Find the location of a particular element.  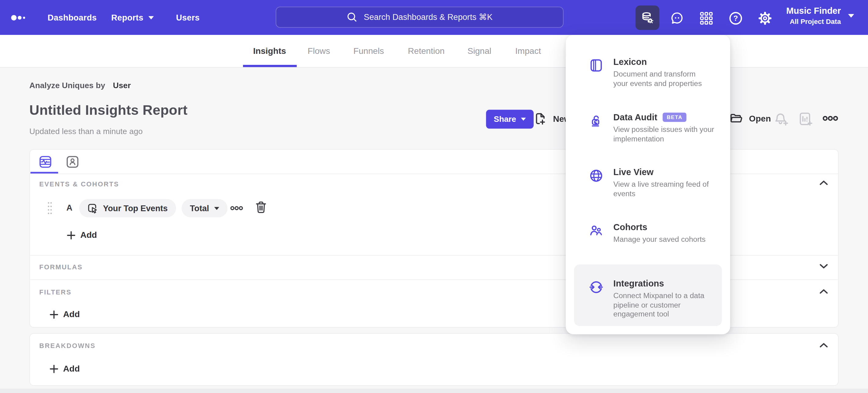

analyze-label: Analyze Uniques by is located at coordinates (67, 85).